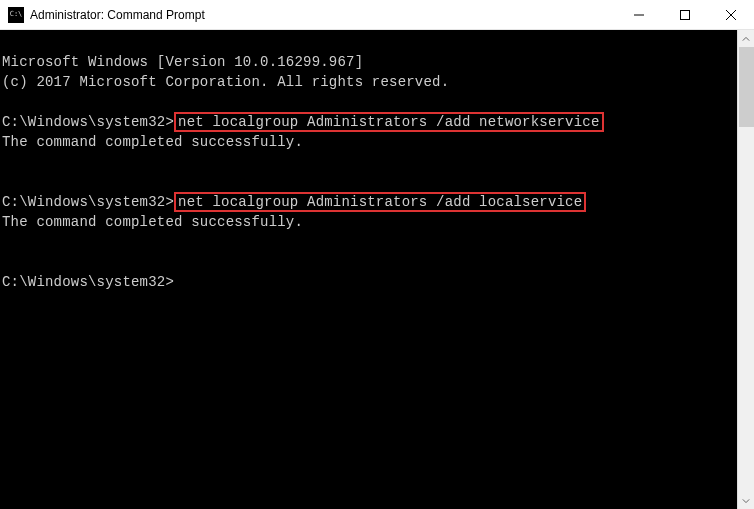  I want to click on prompt-line-1: C:\Windows\system32>net localgroup Admin…, so click(303, 122).